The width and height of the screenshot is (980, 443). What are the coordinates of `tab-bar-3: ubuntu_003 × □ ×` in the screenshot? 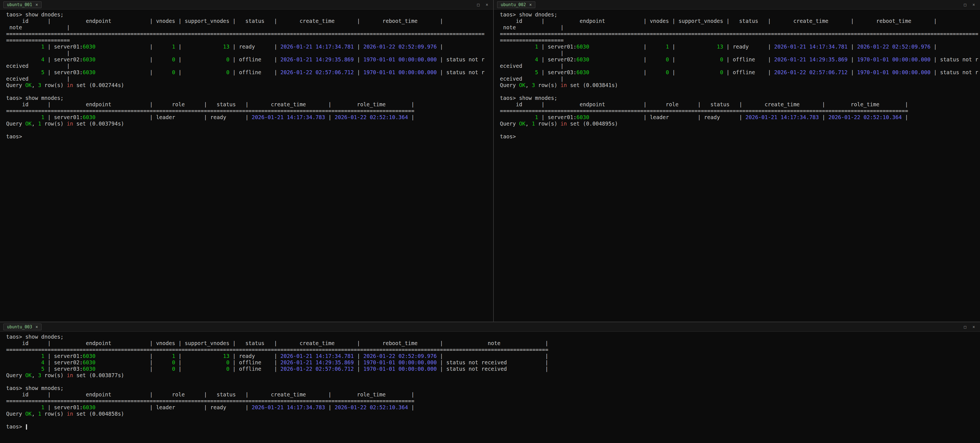 It's located at (490, 327).